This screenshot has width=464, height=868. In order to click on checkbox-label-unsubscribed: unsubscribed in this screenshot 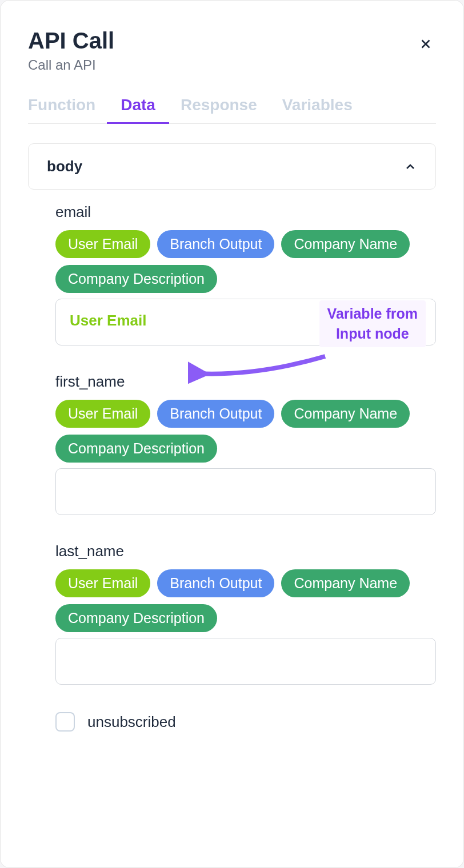, I will do `click(131, 722)`.